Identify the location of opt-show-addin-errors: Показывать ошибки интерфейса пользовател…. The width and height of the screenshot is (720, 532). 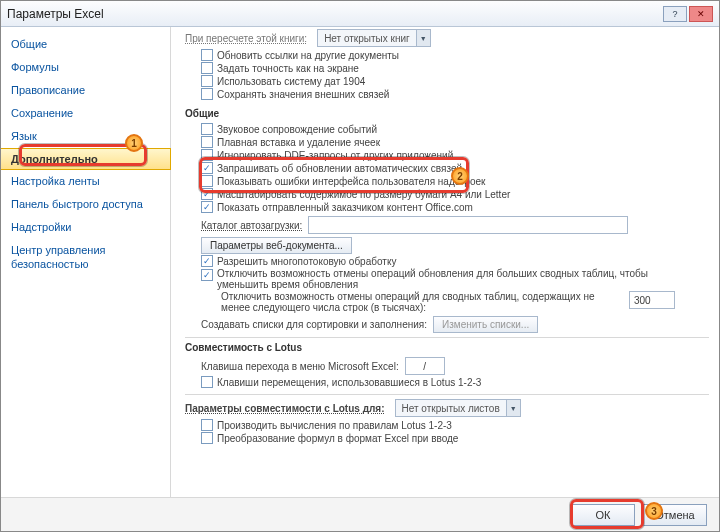
(351, 182).